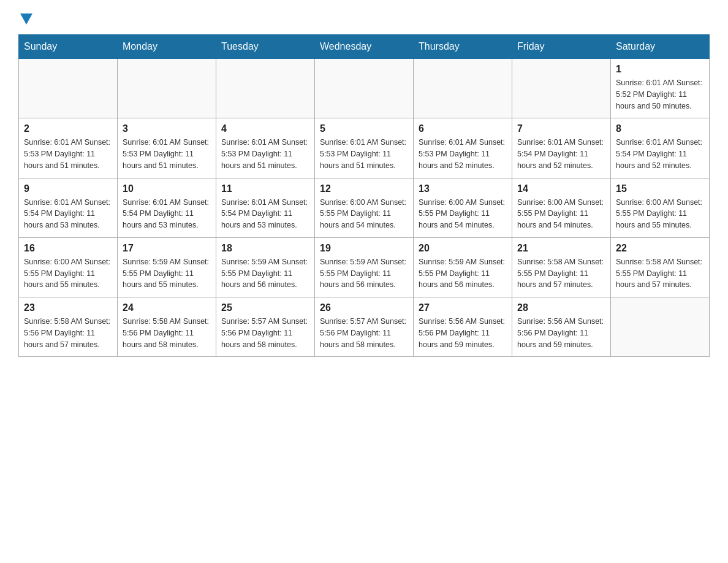 Image resolution: width=728 pixels, height=563 pixels. I want to click on day-number: 20, so click(463, 248).